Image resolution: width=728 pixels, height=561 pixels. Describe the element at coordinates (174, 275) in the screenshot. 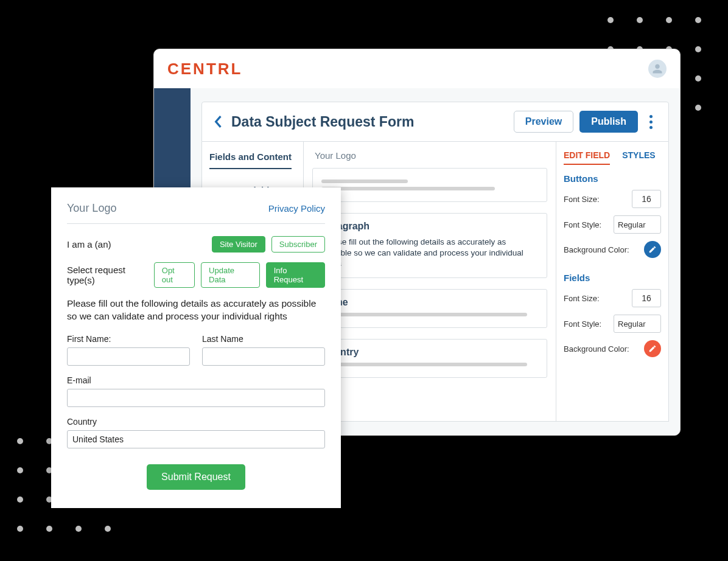

I see `chip-opt-out: Opt out` at that location.